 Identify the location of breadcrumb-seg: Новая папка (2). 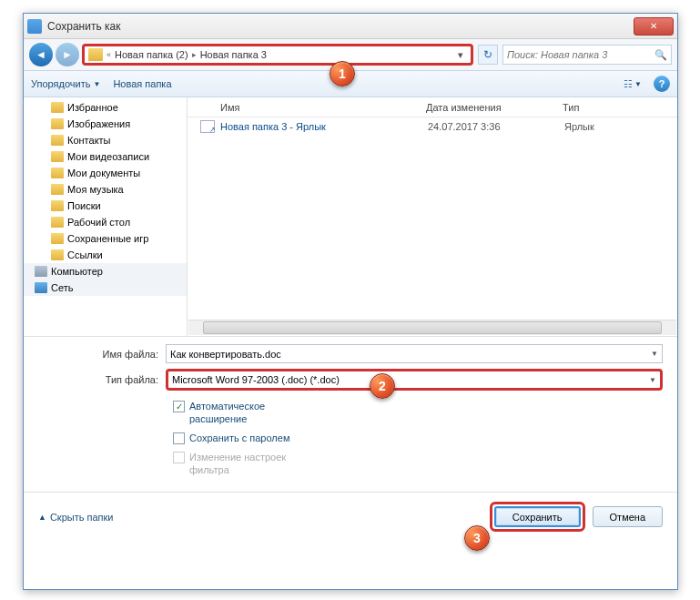
(151, 55).